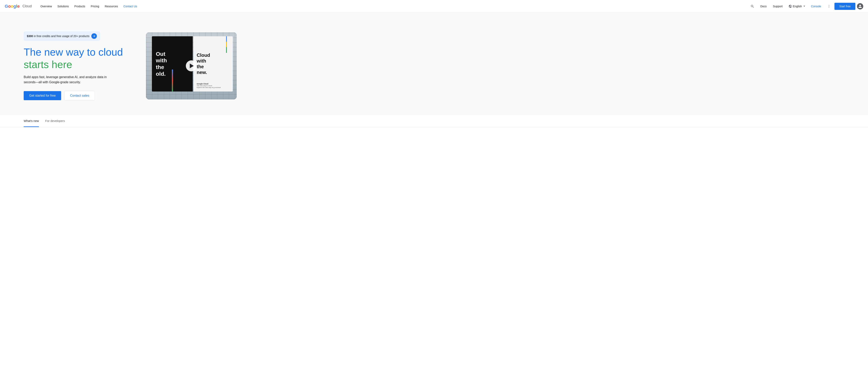 The image size is (868, 384). I want to click on user-avatar, so click(860, 6).